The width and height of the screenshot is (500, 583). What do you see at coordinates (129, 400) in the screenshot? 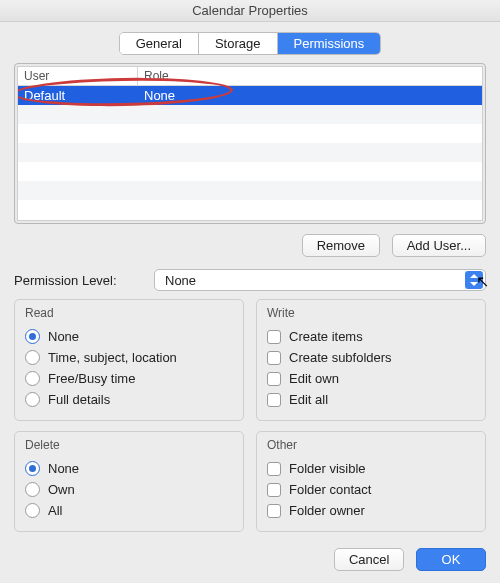
I see `radio-read-full-details: Full details` at bounding box center [129, 400].